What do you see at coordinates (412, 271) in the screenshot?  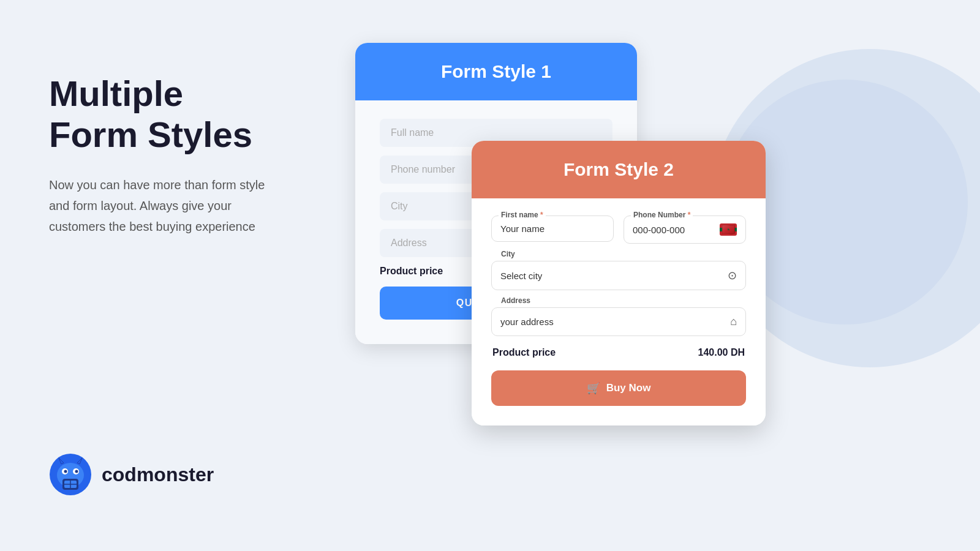 I see `card1-price-label: Product price` at bounding box center [412, 271].